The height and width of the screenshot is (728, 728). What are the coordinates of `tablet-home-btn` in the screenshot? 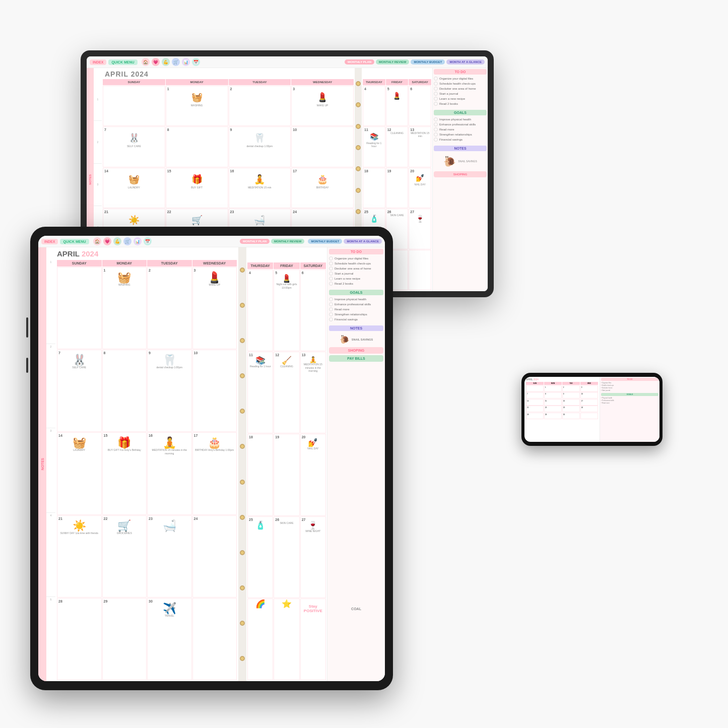 It's located at (27, 327).